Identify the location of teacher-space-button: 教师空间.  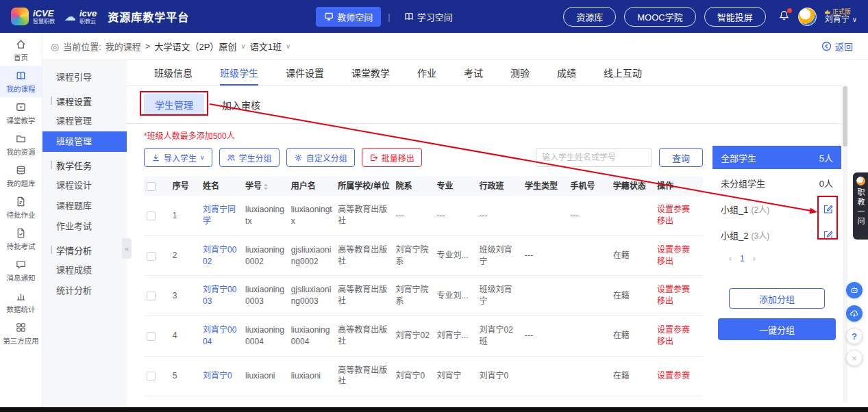
(348, 16).